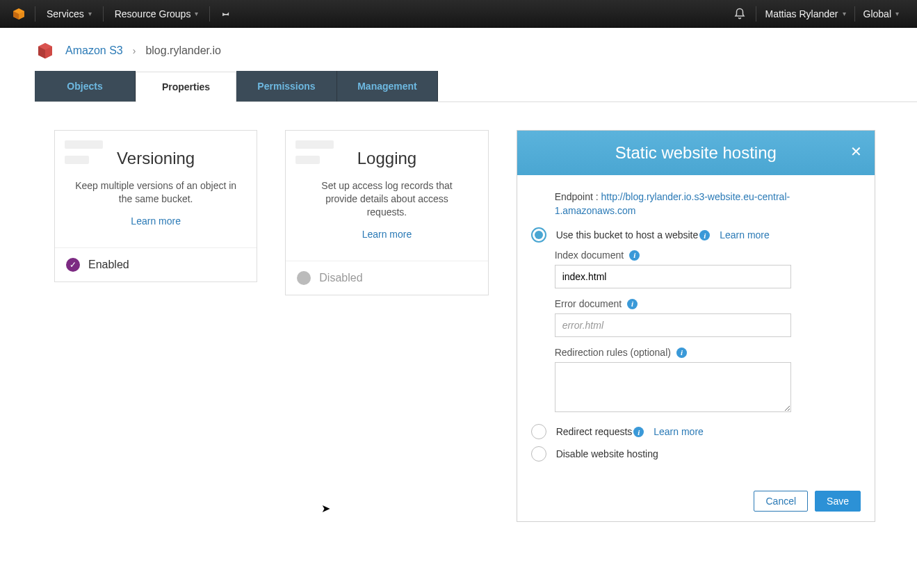 The image size is (917, 588). Describe the element at coordinates (594, 432) in the screenshot. I see `option-redirect-label: Redirect requests` at that location.